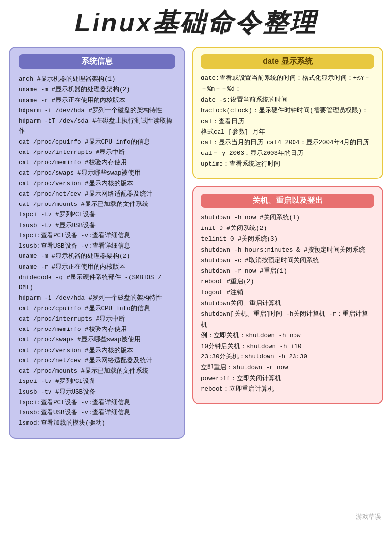 This screenshot has height=533, width=392. Describe the element at coordinates (288, 165) in the screenshot. I see `list-item: uptime：查看系统运行时间` at that location.